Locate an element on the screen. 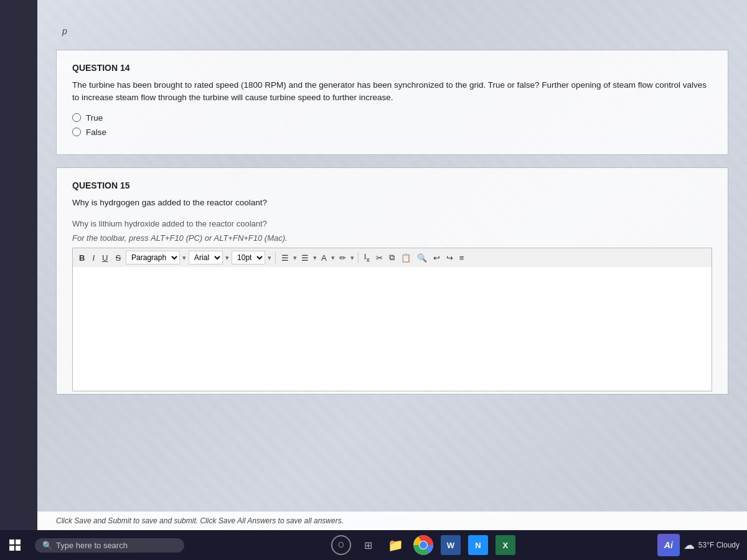 Image resolution: width=747 pixels, height=560 pixels. taskbar-word: W is located at coordinates (451, 545).